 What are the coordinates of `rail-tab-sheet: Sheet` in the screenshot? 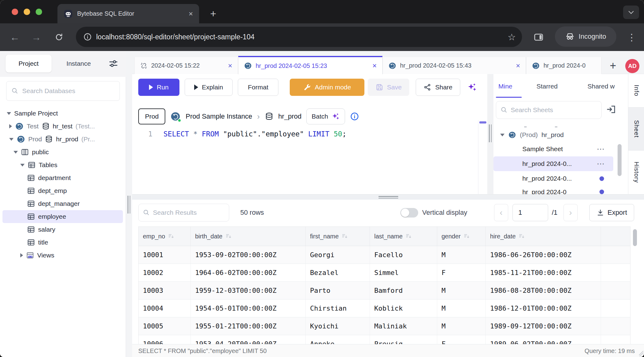 It's located at (636, 129).